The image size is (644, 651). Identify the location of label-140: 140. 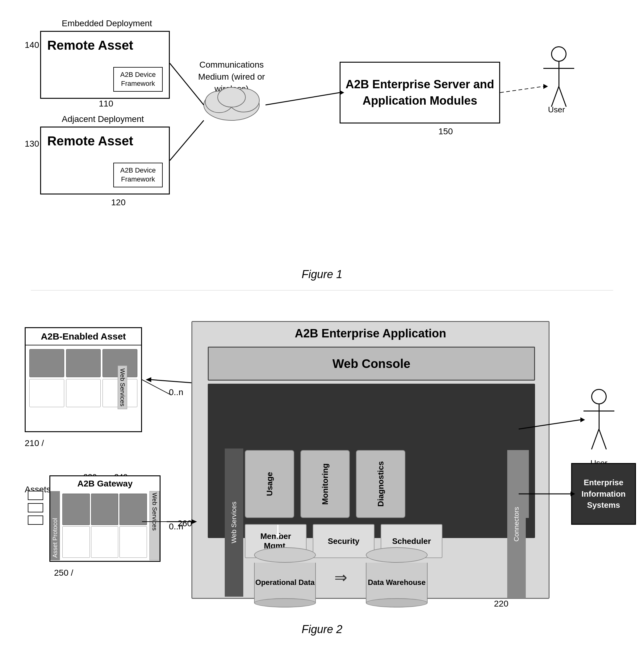
(32, 45).